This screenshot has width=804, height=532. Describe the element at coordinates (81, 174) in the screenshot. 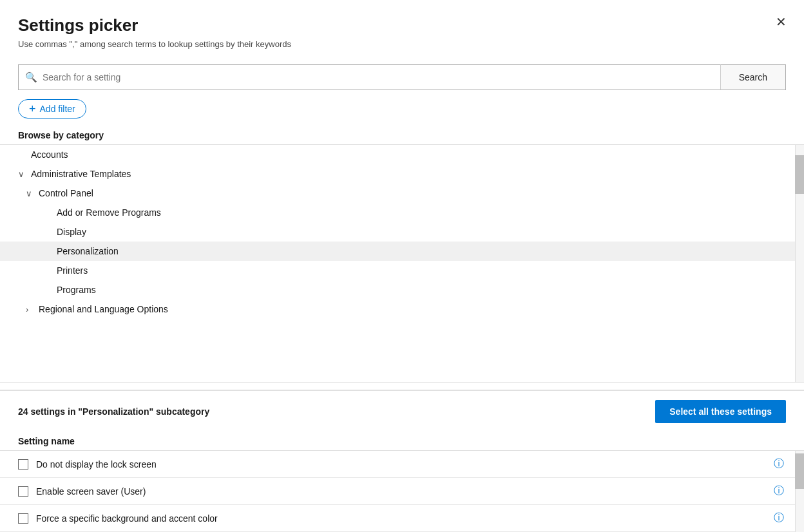

I see `tree-item-label: Administrative Templates` at that location.